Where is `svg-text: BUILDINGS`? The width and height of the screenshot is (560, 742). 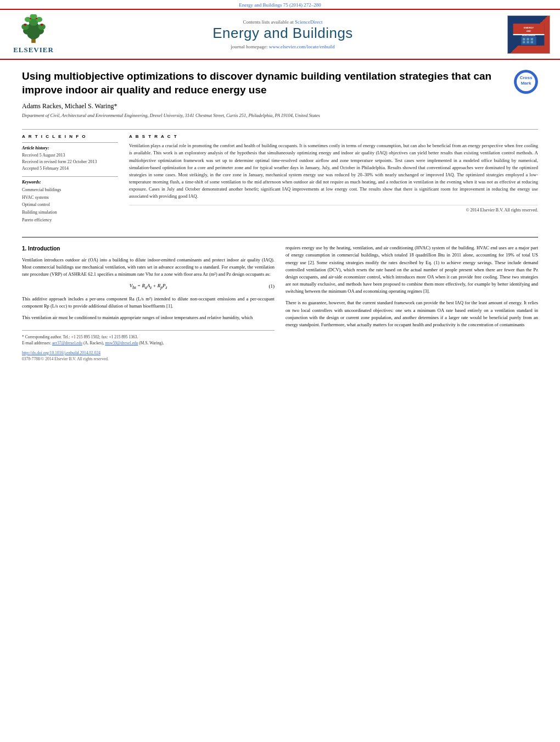 svg-text: BUILDINGS is located at coordinates (529, 35).